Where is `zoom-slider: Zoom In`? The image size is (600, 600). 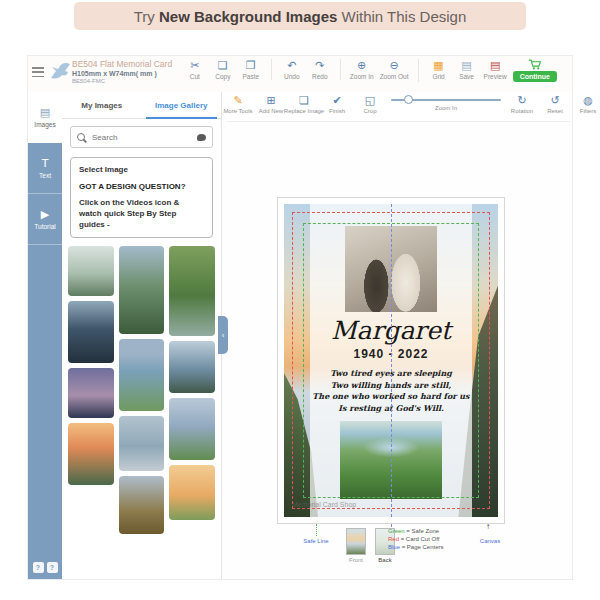 zoom-slider: Zoom In is located at coordinates (446, 103).